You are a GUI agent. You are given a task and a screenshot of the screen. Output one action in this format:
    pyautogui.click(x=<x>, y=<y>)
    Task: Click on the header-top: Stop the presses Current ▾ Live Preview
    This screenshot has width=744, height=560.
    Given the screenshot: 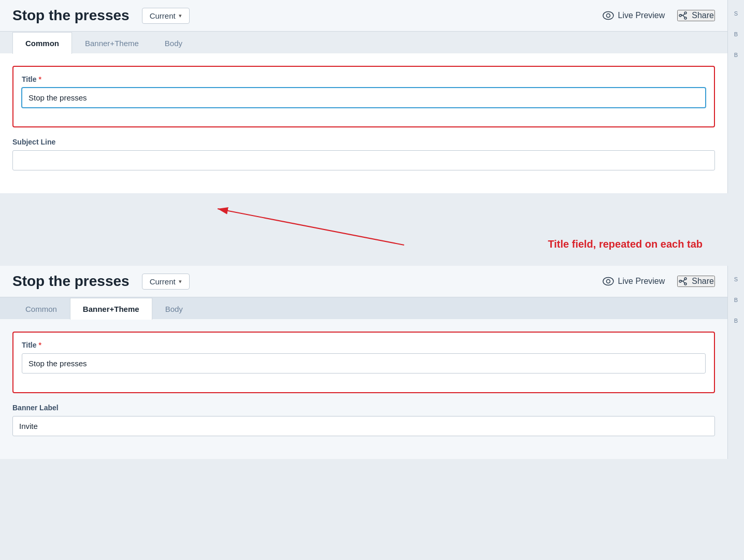 What is the action you would take?
    pyautogui.click(x=364, y=16)
    